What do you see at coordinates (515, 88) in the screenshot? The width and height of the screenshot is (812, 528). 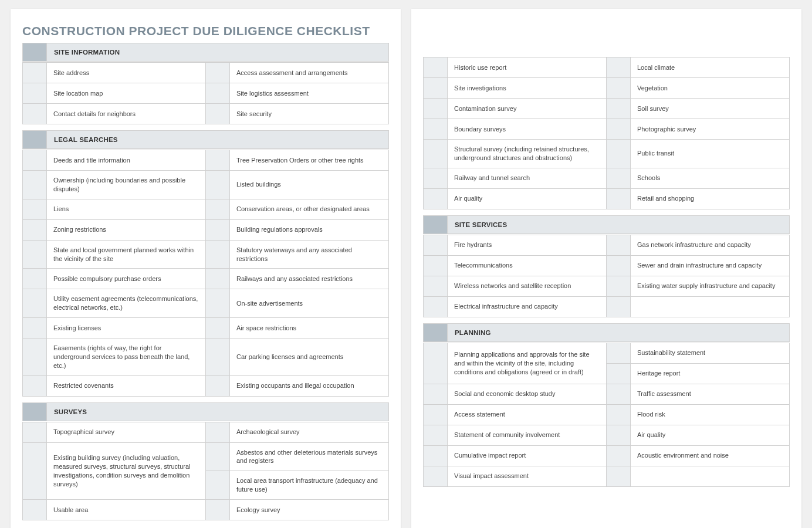 I see `checklist-cell-left: Site investigations` at bounding box center [515, 88].